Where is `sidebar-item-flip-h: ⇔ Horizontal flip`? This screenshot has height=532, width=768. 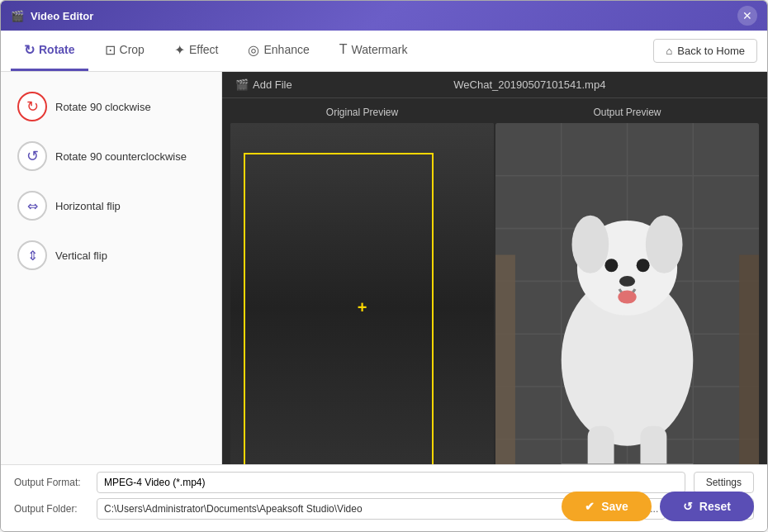
sidebar-item-flip-h: ⇔ Horizontal flip is located at coordinates (111, 206).